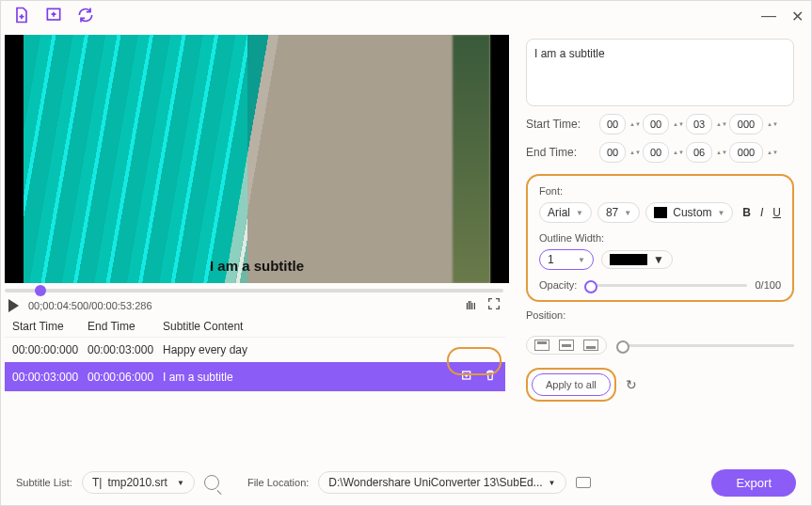 The height and width of the screenshot is (506, 812). What do you see at coordinates (565, 213) in the screenshot?
I see `font-family-select: Arial▼` at bounding box center [565, 213].